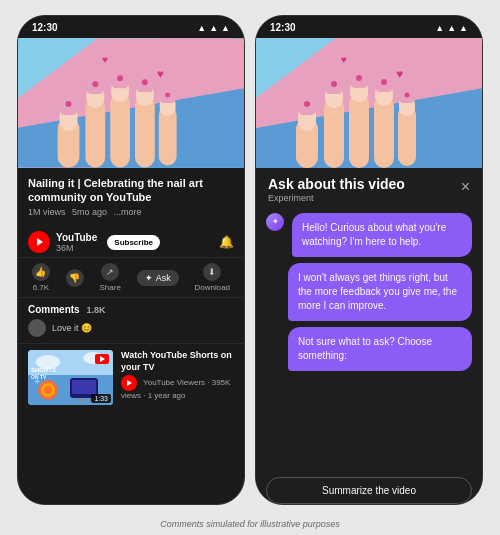  Describe the element at coordinates (466, 187) in the screenshot. I see `close-button: ×` at that location.